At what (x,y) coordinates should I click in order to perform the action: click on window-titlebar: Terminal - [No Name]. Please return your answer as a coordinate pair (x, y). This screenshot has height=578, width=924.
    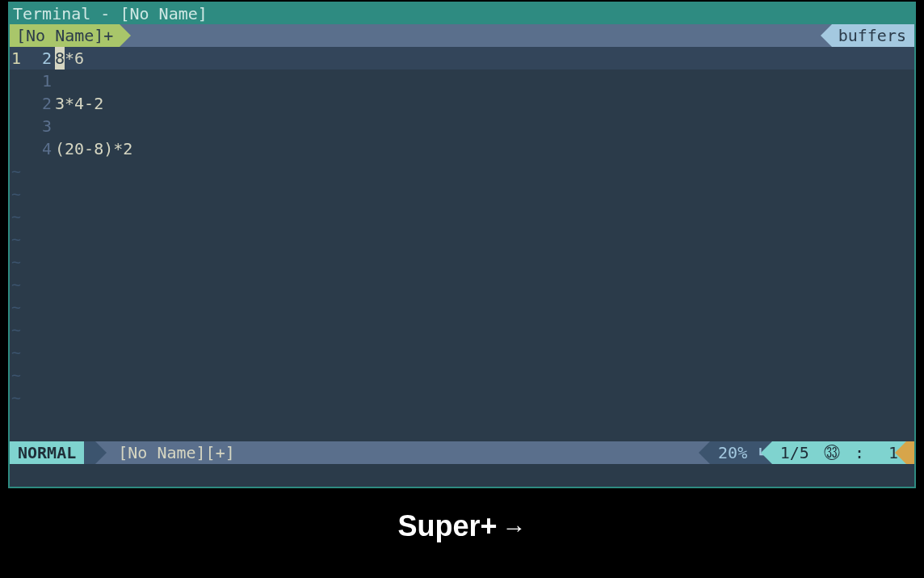
    Looking at the image, I should click on (462, 14).